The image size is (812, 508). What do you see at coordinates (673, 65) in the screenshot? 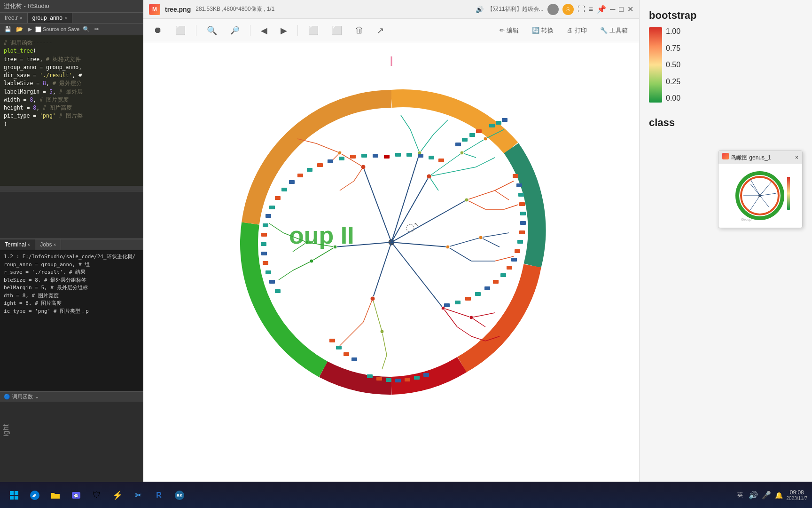
I see `legend-values: 1.00 0.75 0.50 0.25 0.00` at bounding box center [673, 65].